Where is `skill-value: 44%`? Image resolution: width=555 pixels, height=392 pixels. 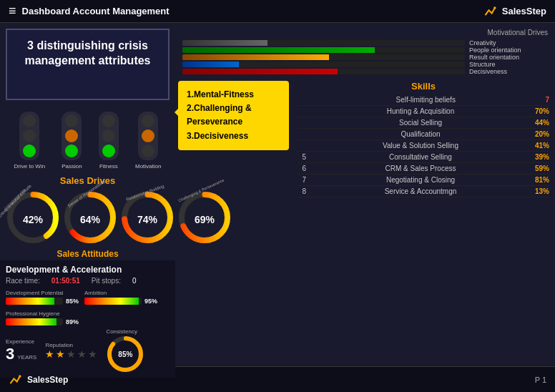 skill-value: 44% is located at coordinates (542, 123).